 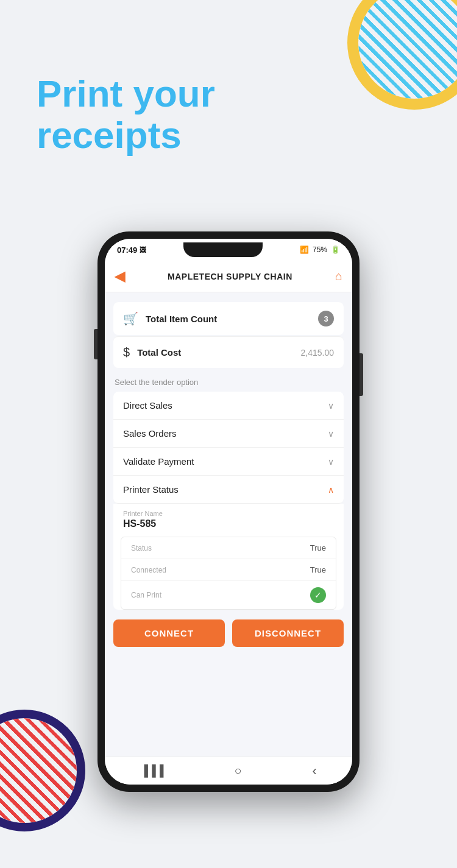 I want to click on total-item-count-label: Total Item Count, so click(x=182, y=319).